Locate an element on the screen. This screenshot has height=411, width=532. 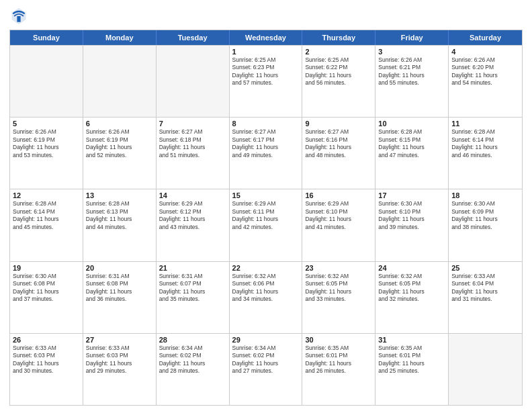
day-number: 21 is located at coordinates (193, 268).